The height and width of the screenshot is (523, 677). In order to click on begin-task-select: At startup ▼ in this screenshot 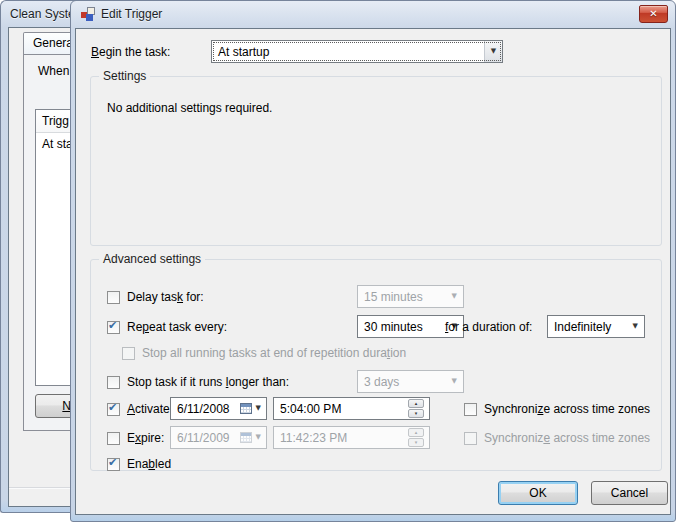, I will do `click(357, 52)`.